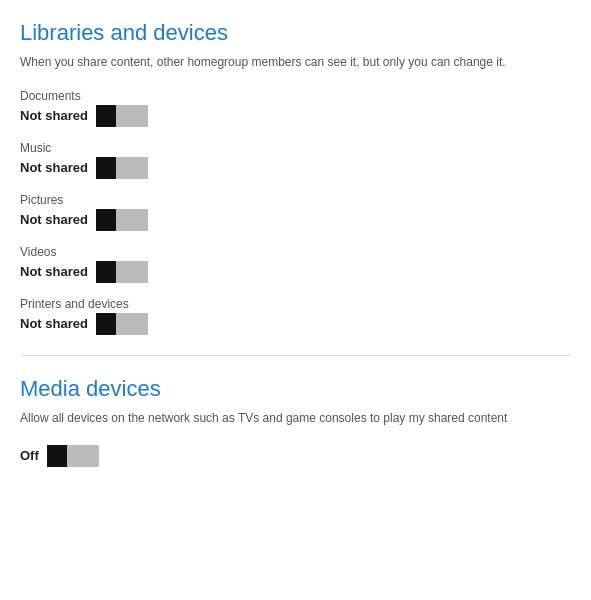 The width and height of the screenshot is (591, 600). I want to click on item-label-videos: Videos, so click(296, 252).